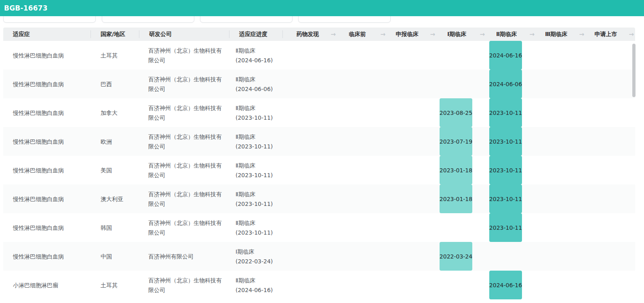 The height and width of the screenshot is (303, 644). What do you see at coordinates (507, 84) in the screenshot?
I see `stage-cell: 2024-06-06` at bounding box center [507, 84].